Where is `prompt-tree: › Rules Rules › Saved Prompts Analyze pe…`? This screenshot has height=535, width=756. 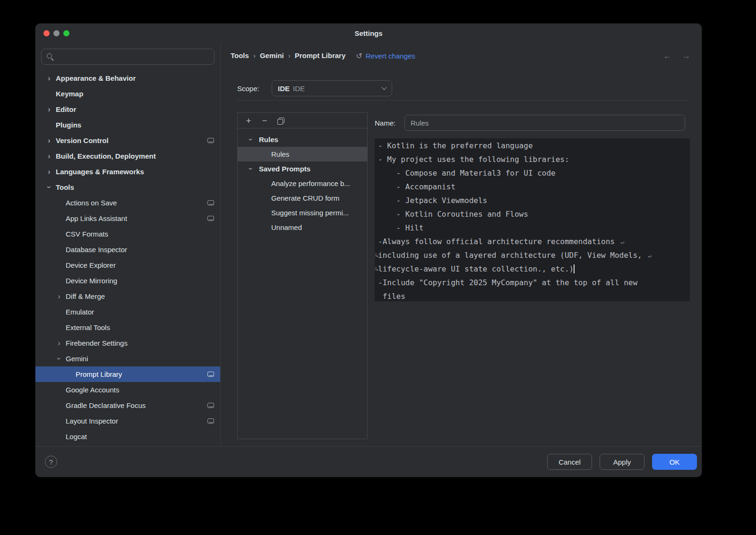 prompt-tree: › Rules Rules › Saved Prompts Analyze pe… is located at coordinates (302, 181).